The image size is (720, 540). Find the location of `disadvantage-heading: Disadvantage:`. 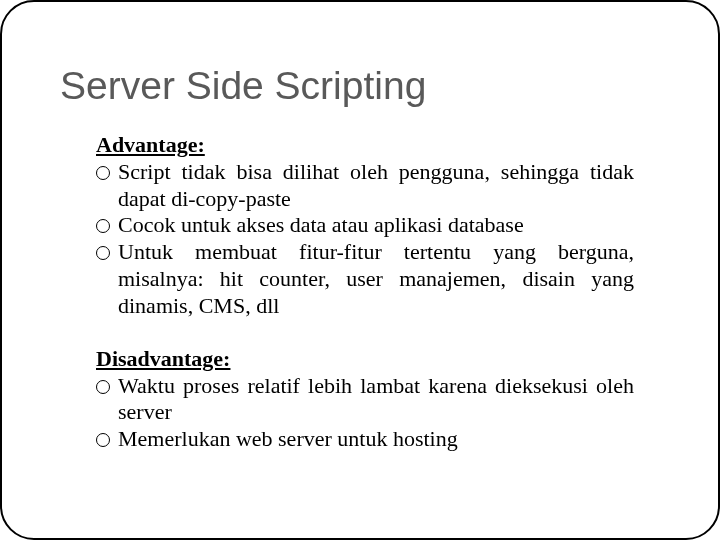

disadvantage-heading: Disadvantage: is located at coordinates (365, 360).